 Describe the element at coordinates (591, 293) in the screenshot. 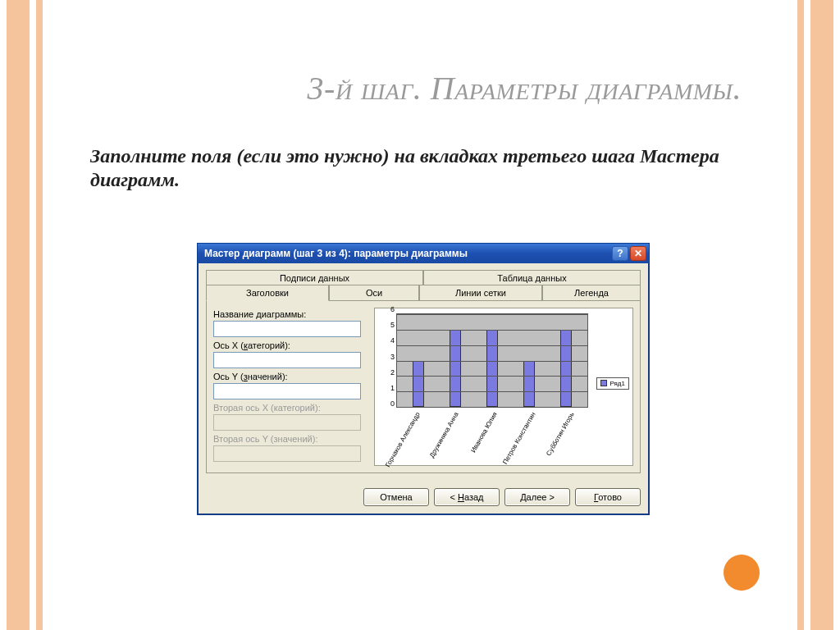

I see `tab-legend: Легенда` at that location.